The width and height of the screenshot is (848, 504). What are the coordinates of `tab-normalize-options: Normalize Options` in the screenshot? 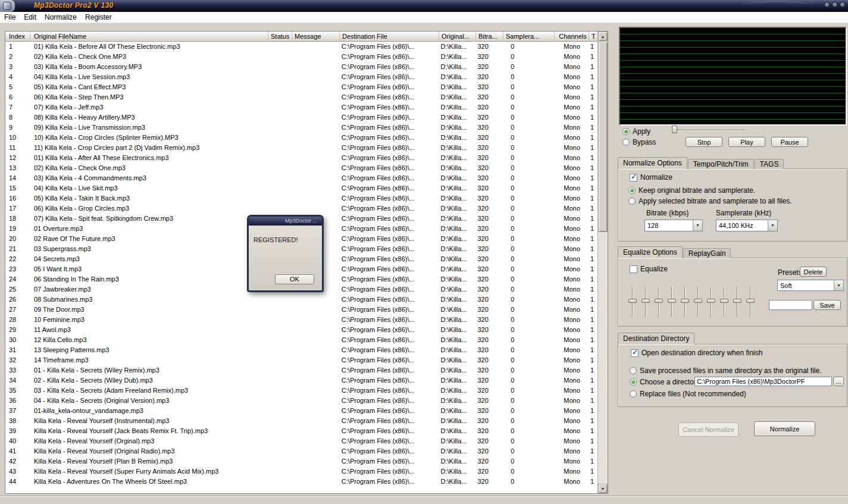 It's located at (652, 163).